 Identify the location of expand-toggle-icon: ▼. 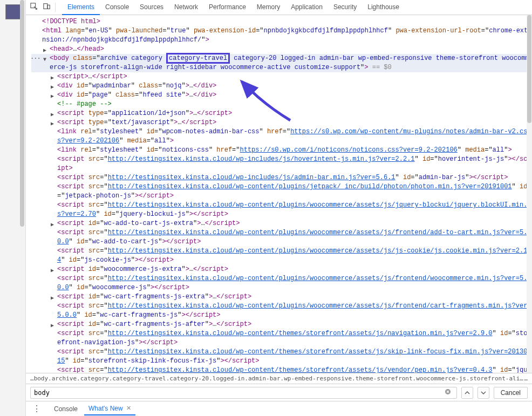
(45, 59).